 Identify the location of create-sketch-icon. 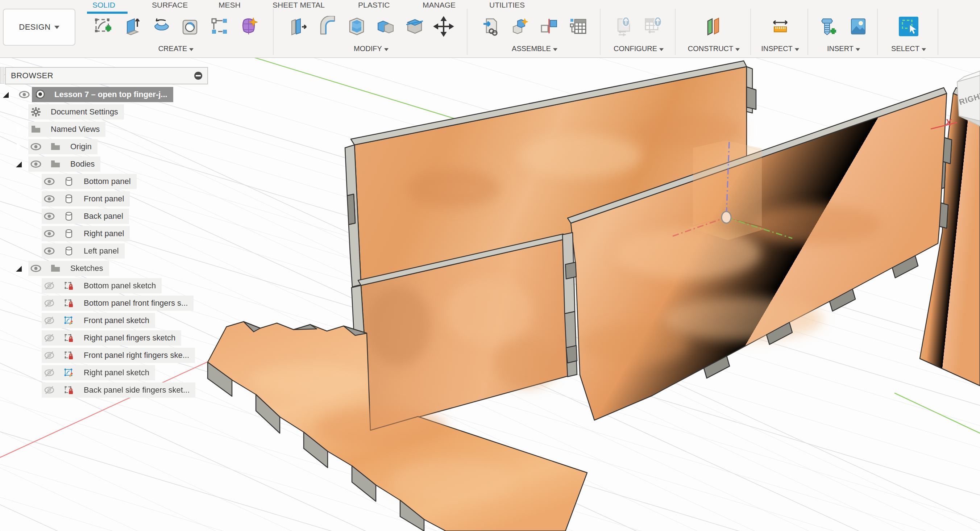
(103, 27).